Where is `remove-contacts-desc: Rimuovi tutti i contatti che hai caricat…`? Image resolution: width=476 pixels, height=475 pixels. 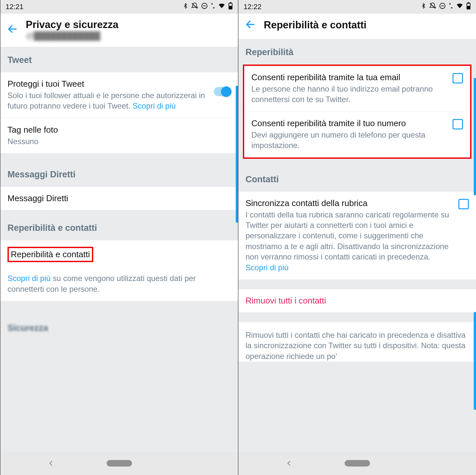 remove-contacts-desc: Rimuovi tutti i contatti che hai caricat… is located at coordinates (357, 346).